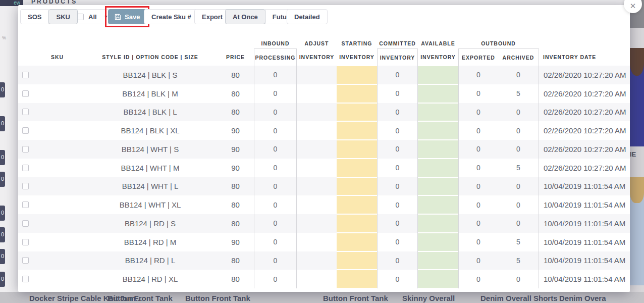  I want to click on cell-style: BB124 | RD | S, so click(150, 223).